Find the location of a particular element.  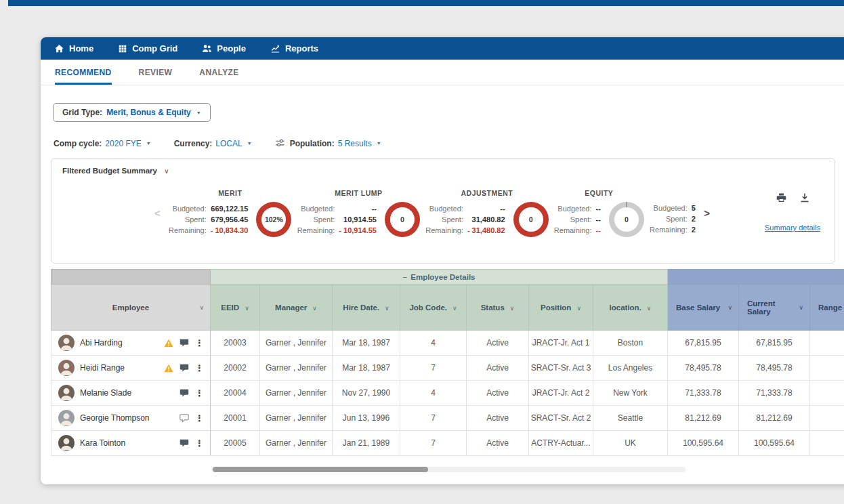

employee-row: Melanie Slade ⋮ 20004 Garner , Jennifer … is located at coordinates (448, 393).